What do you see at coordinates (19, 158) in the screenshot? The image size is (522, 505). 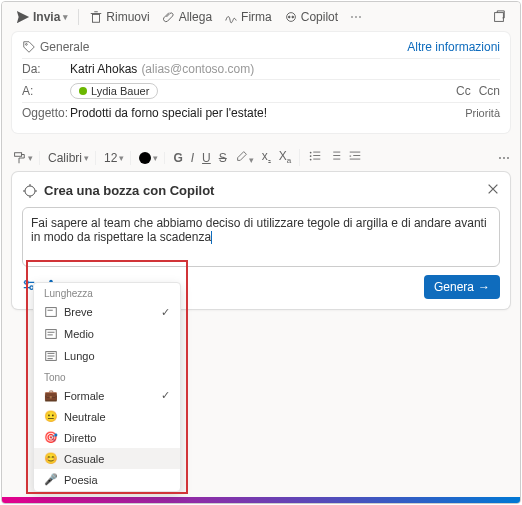 I see `paint-icon` at bounding box center [19, 158].